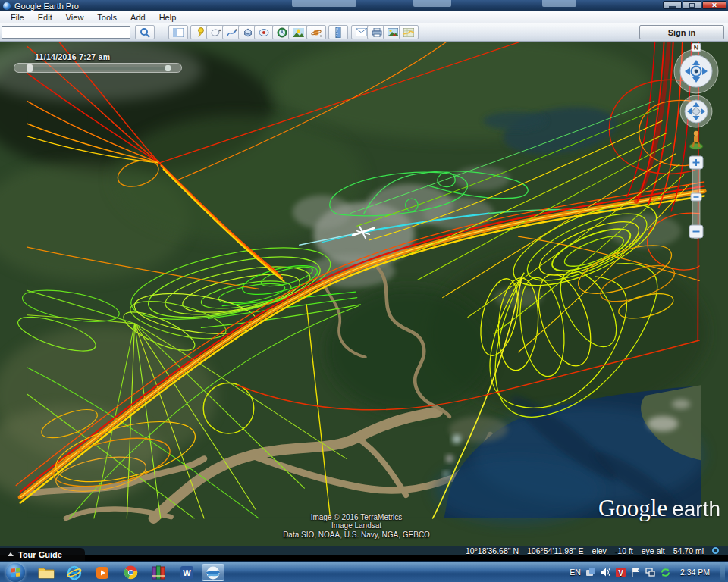 The image size is (728, 582). I want to click on logo-earth: earth, so click(696, 509).